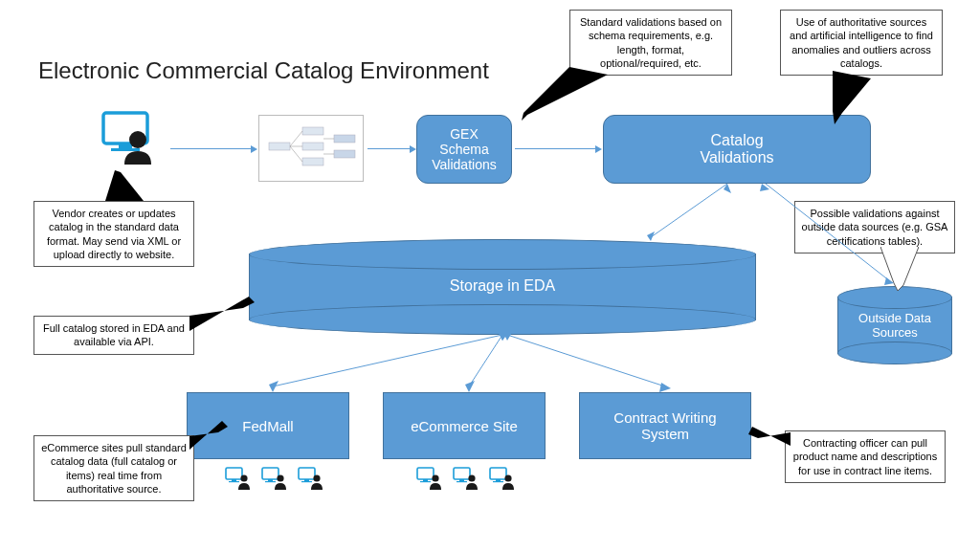 This screenshot has width=980, height=551. Describe the element at coordinates (114, 335) in the screenshot. I see `callout-eda: Full catalog stored in EDA and available…` at that location.